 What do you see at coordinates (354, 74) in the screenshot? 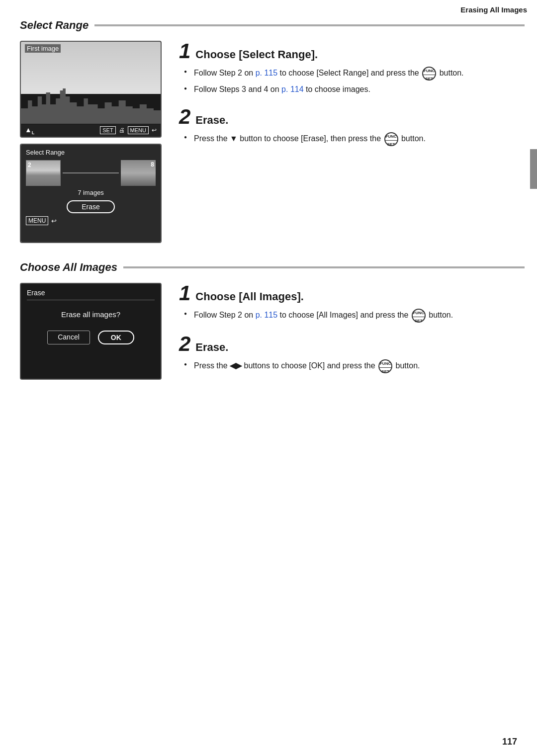
I see `step1-bullet-1: Follow Step 2 on p. 115 to choose [Selec…` at bounding box center [354, 74].